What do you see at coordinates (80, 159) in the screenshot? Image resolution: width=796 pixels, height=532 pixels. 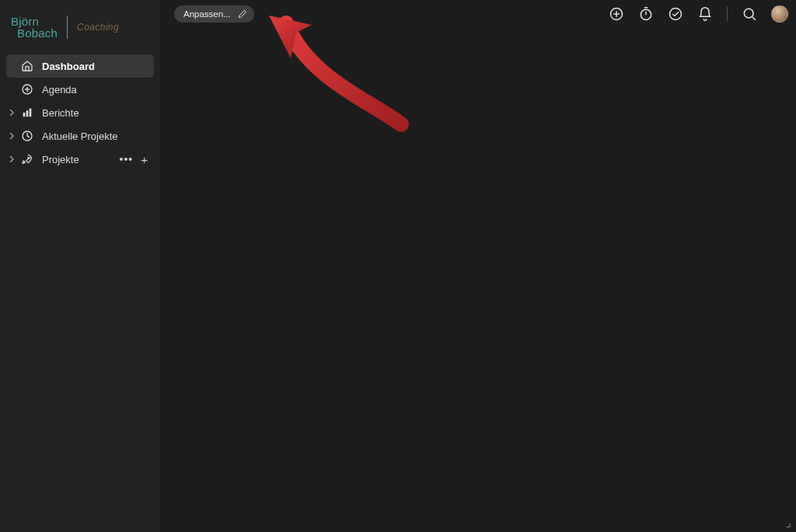 I see `sidebar-item-projekte: Projekte ••• +` at bounding box center [80, 159].